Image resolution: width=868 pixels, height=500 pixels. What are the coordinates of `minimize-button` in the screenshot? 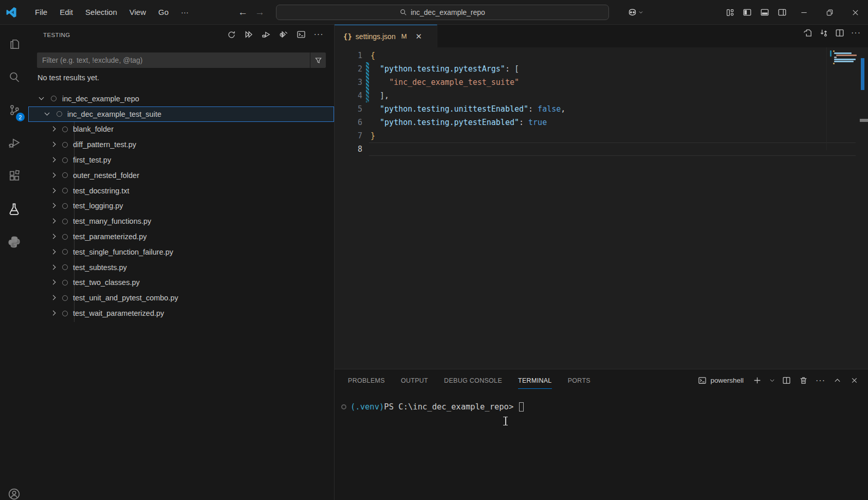 It's located at (804, 12).